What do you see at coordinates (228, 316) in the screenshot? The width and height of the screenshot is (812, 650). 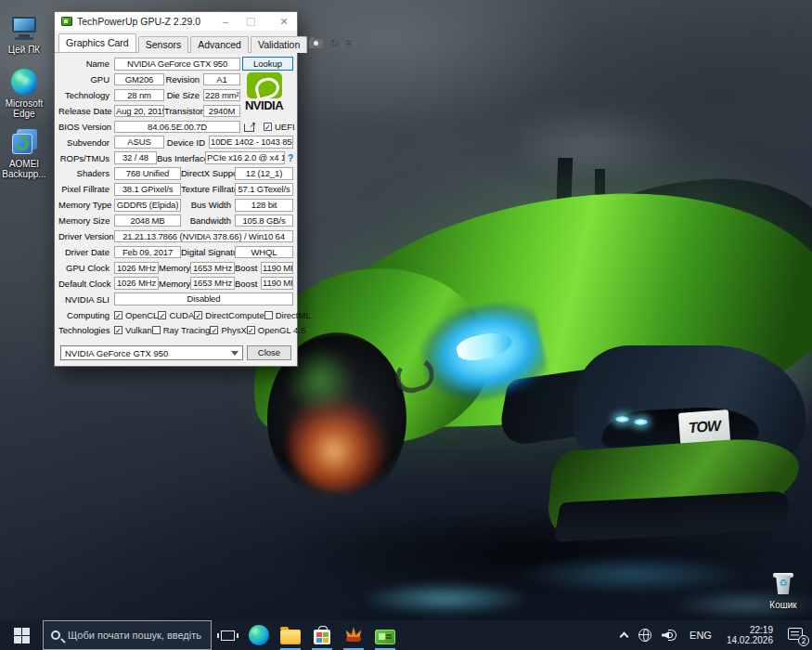 I see `checkbox-directcompute: ✓ DirectCompute` at bounding box center [228, 316].